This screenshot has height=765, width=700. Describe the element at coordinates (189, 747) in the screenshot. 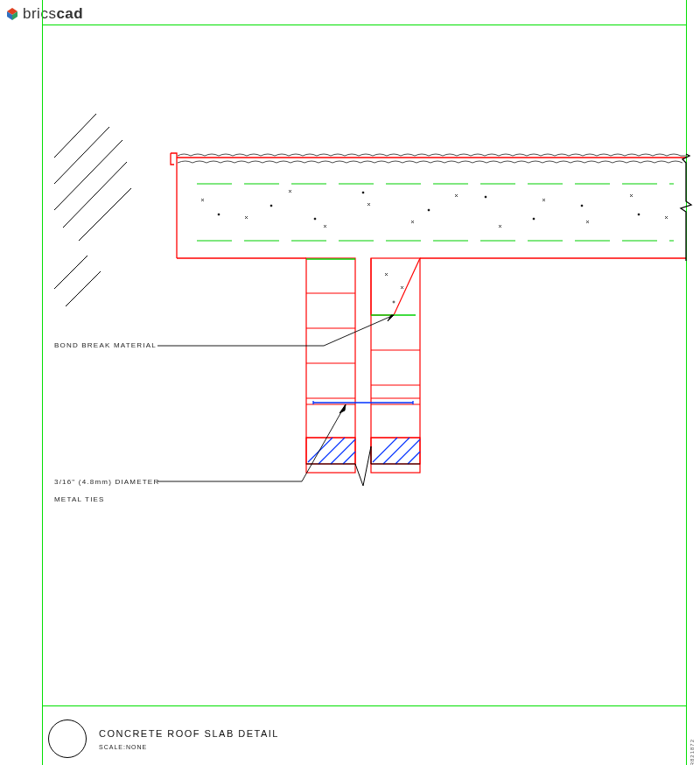

I see `drawing-scale: SCALE:NONE` at that location.